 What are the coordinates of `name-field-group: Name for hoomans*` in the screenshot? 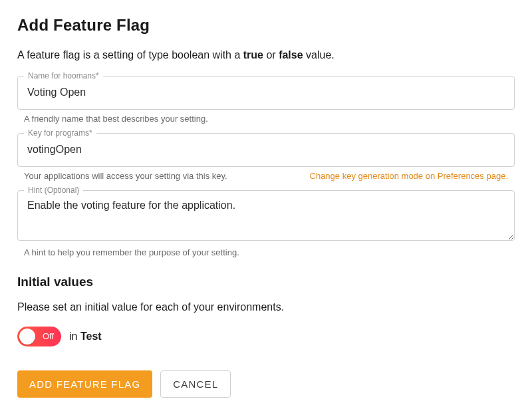 It's located at (266, 93).